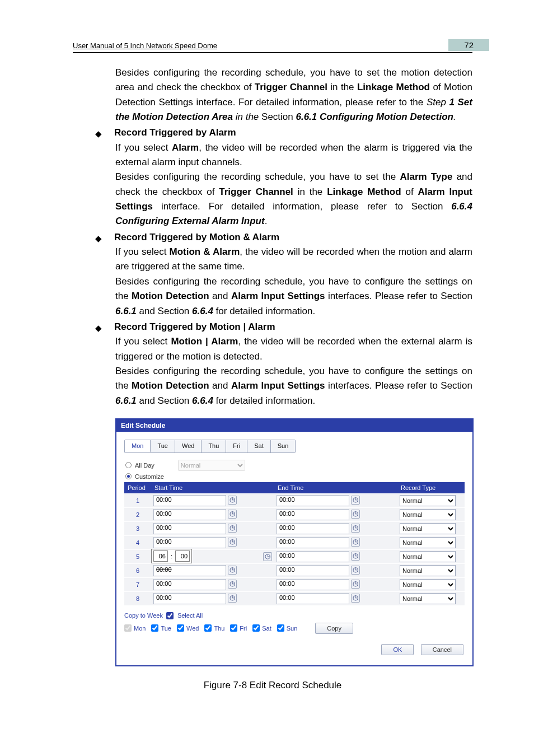 Image resolution: width=534 pixels, height=756 pixels. I want to click on table-row: 400:0000:00Normal, so click(294, 542).